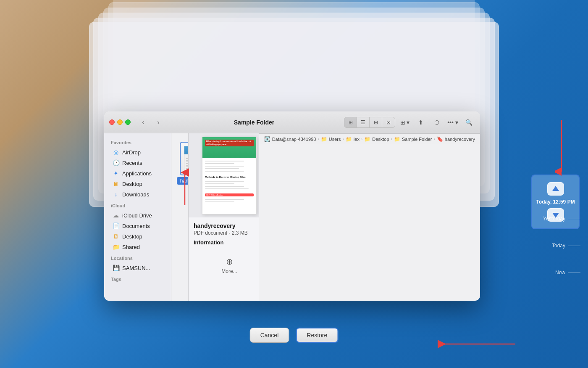 This screenshot has height=368, width=588. I want to click on documents-icon: 📄, so click(116, 226).